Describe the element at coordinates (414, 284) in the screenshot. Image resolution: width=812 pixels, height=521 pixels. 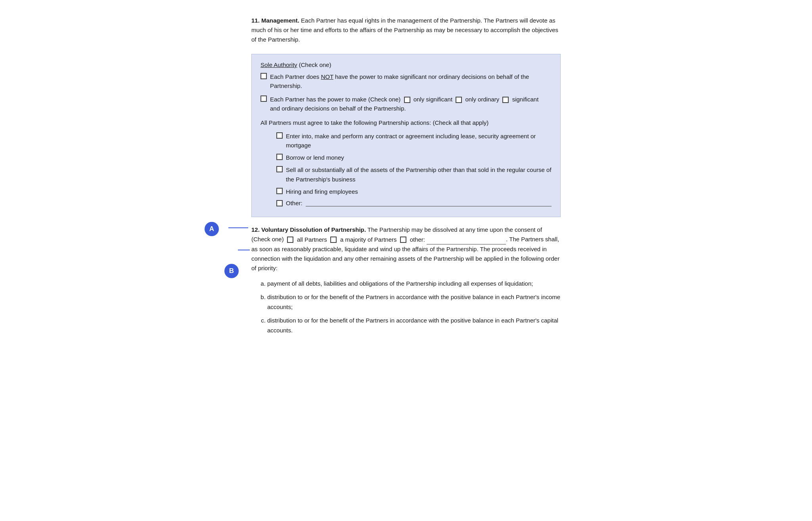
I see `list-item-a: payment of all debts, liabilities and ob…` at that location.